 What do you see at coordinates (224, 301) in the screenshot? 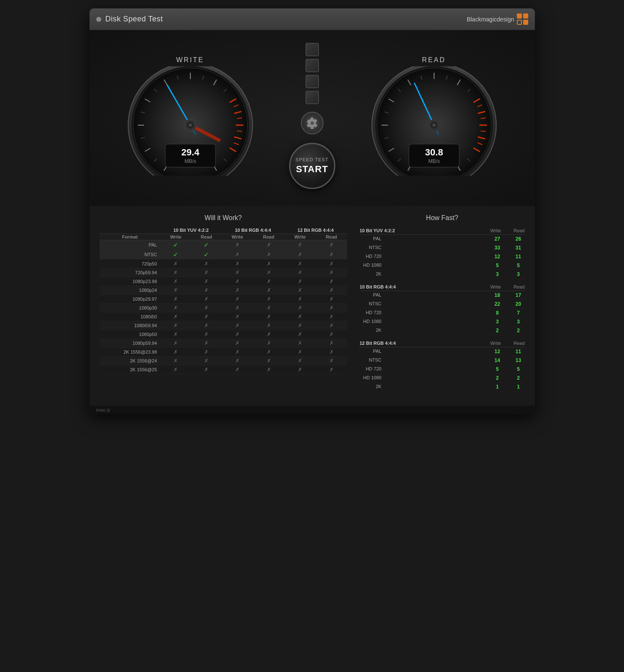
I see `will-it-work-table: 10 Bit YUV 4:2:2 10 Bit RGB 4:4:4 12 Bit…` at bounding box center [224, 301].